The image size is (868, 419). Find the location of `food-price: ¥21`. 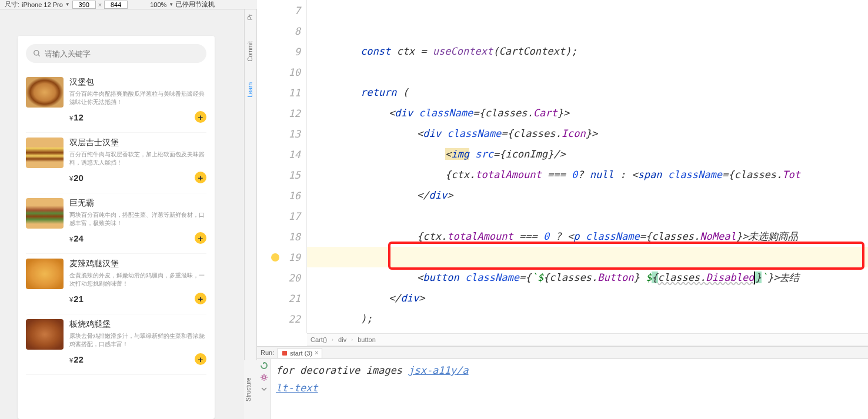

food-price: ¥21 is located at coordinates (76, 299).